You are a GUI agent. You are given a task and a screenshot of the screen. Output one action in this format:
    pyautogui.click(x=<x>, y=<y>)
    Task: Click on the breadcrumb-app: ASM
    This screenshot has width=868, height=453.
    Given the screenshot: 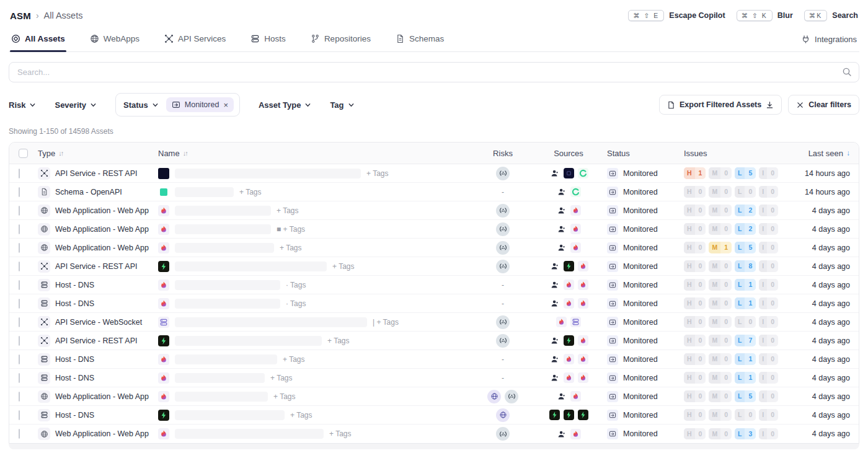 What is the action you would take?
    pyautogui.click(x=20, y=16)
    